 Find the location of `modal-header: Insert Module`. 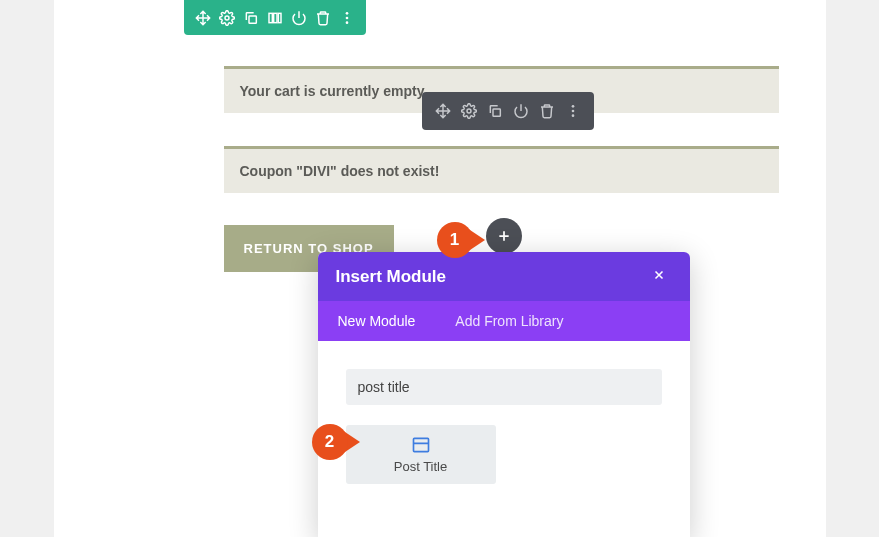

modal-header: Insert Module is located at coordinates (504, 276).